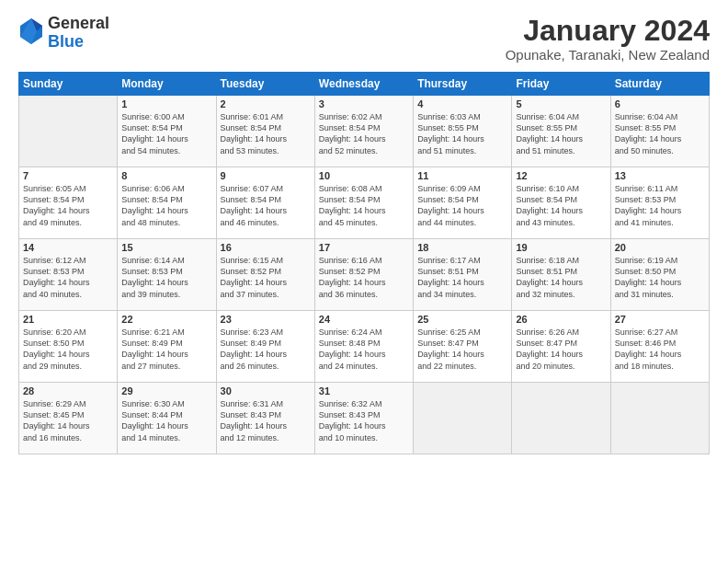 The image size is (728, 563). What do you see at coordinates (364, 132) in the screenshot?
I see `week-row-1: 1Sunrise: 6:00 AM Sunset: 8:54 PM Daylig…` at bounding box center [364, 132].